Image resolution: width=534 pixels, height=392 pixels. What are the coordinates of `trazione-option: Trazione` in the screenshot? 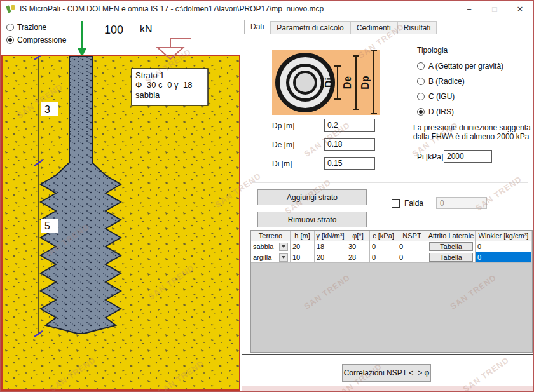 It's located at (27, 27).